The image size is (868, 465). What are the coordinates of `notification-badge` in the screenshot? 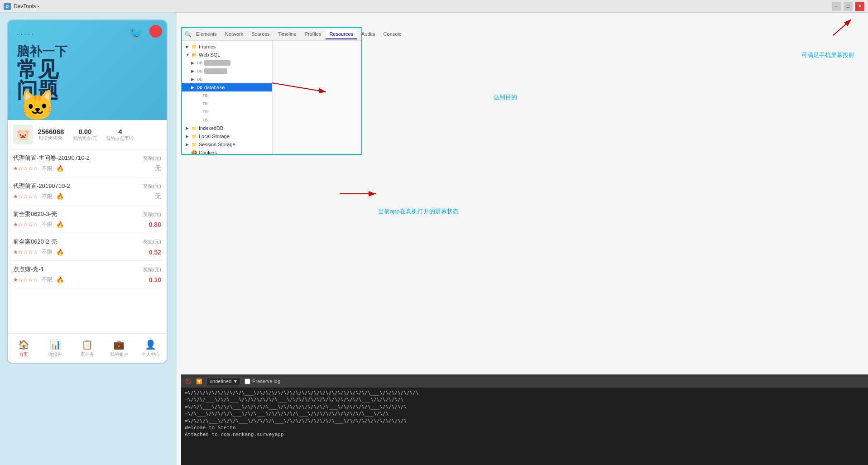 It's located at (156, 31).